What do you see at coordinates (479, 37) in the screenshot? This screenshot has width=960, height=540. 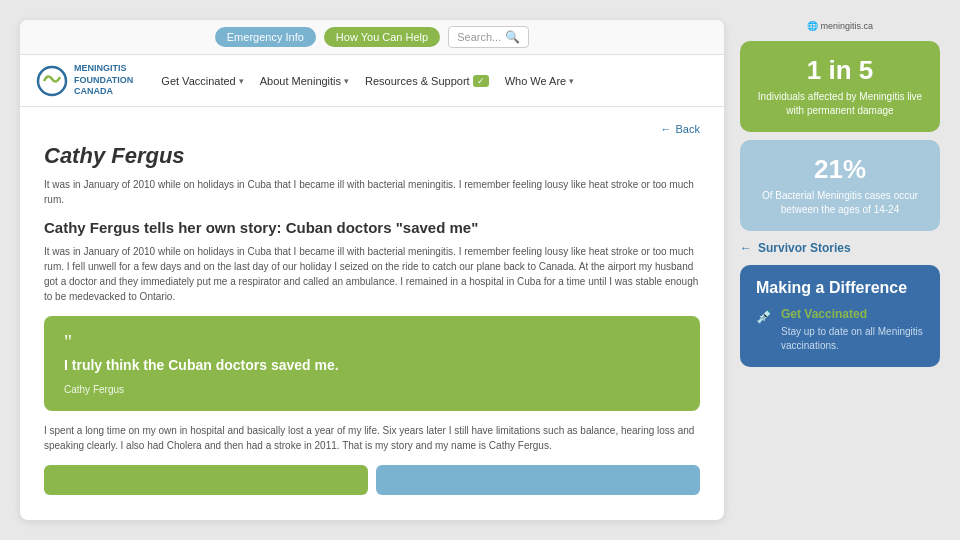 I see `search-placeholder-text: Search...` at bounding box center [479, 37].